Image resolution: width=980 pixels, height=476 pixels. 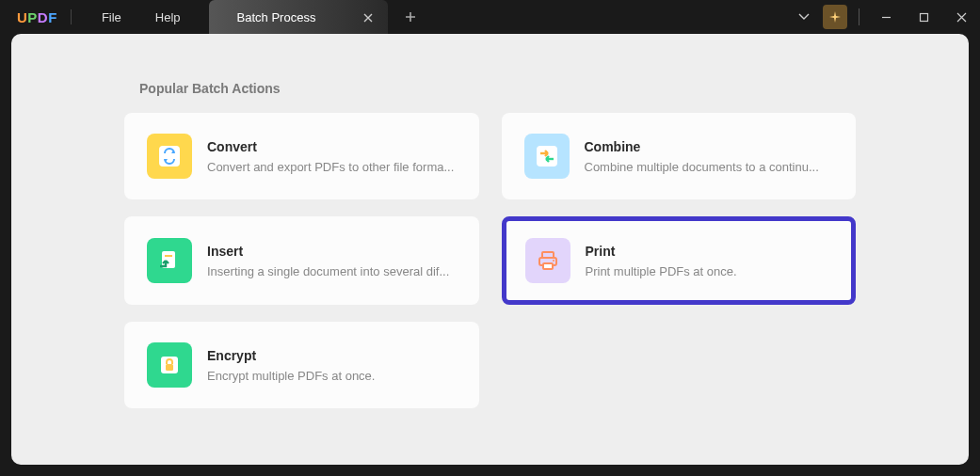 What do you see at coordinates (924, 17) in the screenshot?
I see `maximize-icon` at bounding box center [924, 17].